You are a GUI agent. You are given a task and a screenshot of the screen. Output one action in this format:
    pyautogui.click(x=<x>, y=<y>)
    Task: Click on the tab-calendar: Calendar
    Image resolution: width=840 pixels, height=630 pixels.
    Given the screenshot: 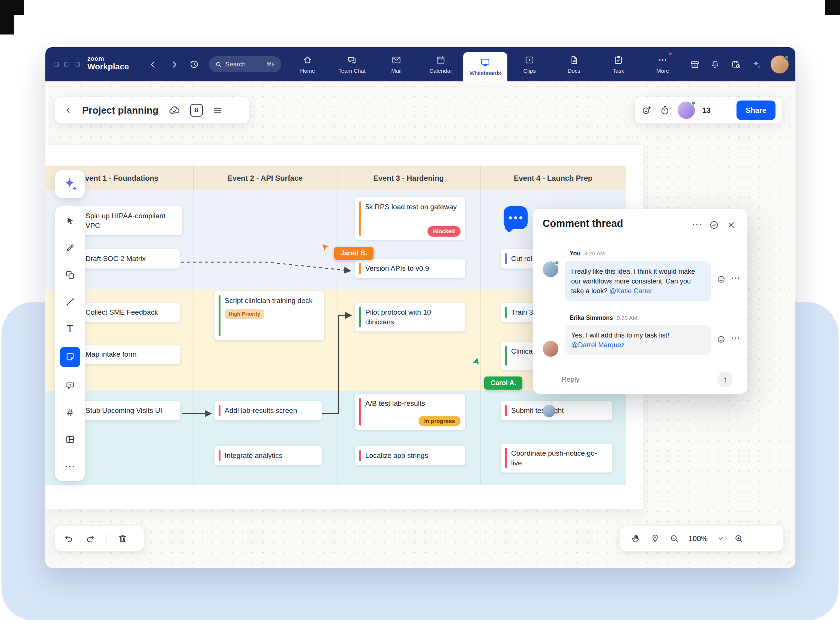 What is the action you would take?
    pyautogui.click(x=441, y=64)
    